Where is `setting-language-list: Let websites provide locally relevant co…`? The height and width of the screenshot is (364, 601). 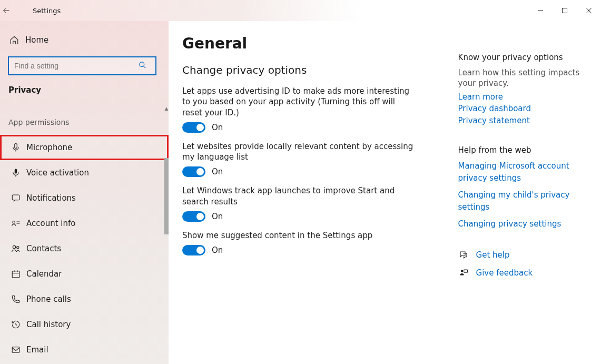 setting-language-list: Let websites provide locally relevant co… is located at coordinates (310, 159).